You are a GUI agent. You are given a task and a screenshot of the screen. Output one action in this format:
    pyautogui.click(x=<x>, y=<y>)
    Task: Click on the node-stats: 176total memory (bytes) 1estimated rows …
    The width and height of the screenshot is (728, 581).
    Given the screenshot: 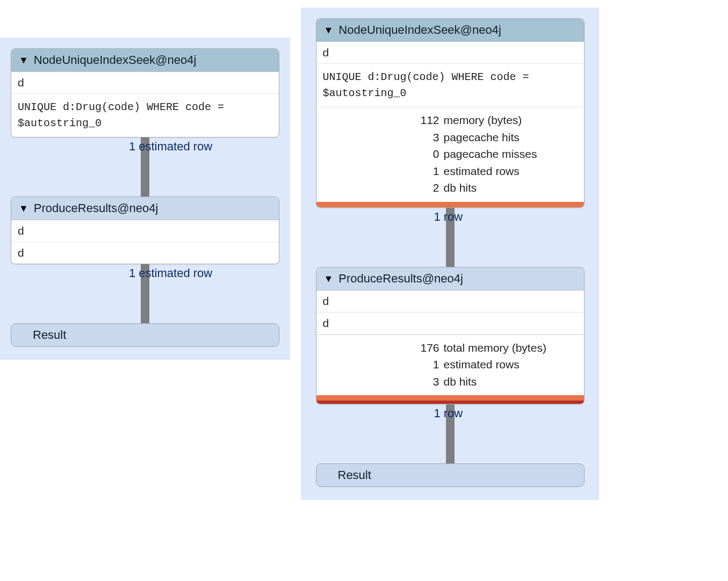 What is the action you would take?
    pyautogui.click(x=450, y=365)
    